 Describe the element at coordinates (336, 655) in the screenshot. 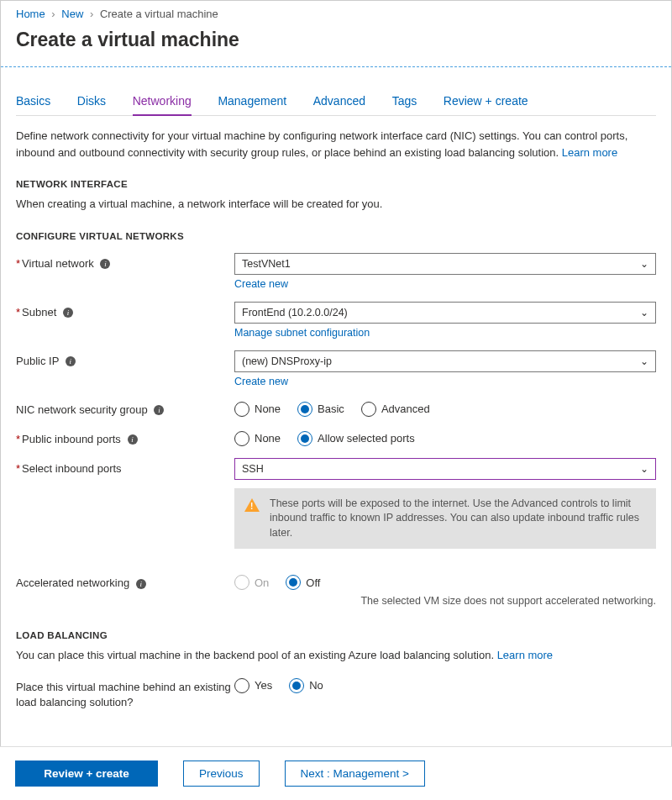

I see `load-balancing-desc: You can place this virtual machine in th…` at that location.